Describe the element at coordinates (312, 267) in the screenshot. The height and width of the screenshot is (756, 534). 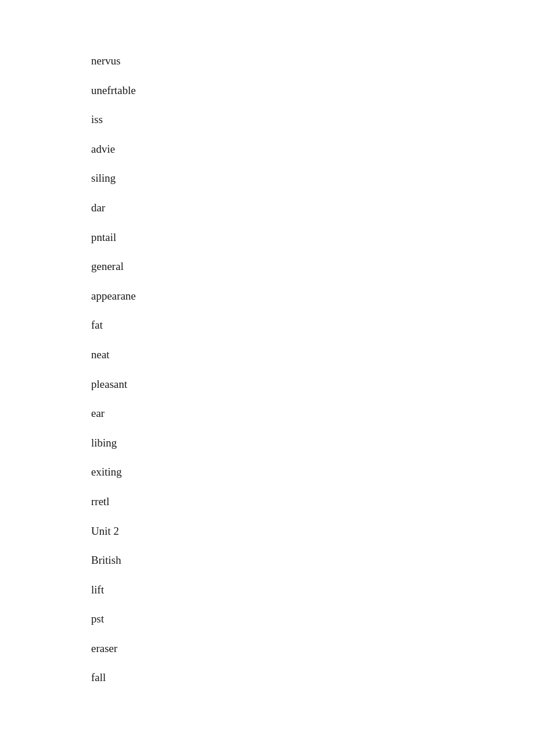
I see `list-item: general` at that location.